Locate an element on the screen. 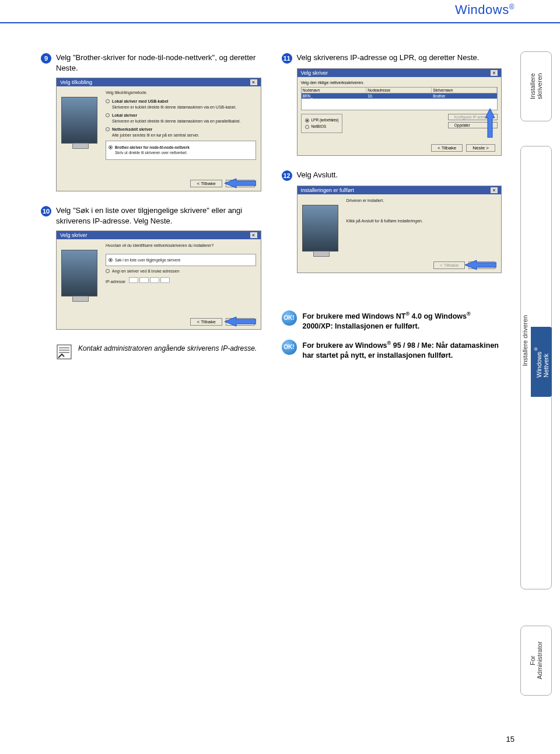 Image resolution: width=560 pixels, height=754 pixels. step-10: 10 Velg "Søk i en liste over tilgjengeli… is located at coordinates (151, 267).